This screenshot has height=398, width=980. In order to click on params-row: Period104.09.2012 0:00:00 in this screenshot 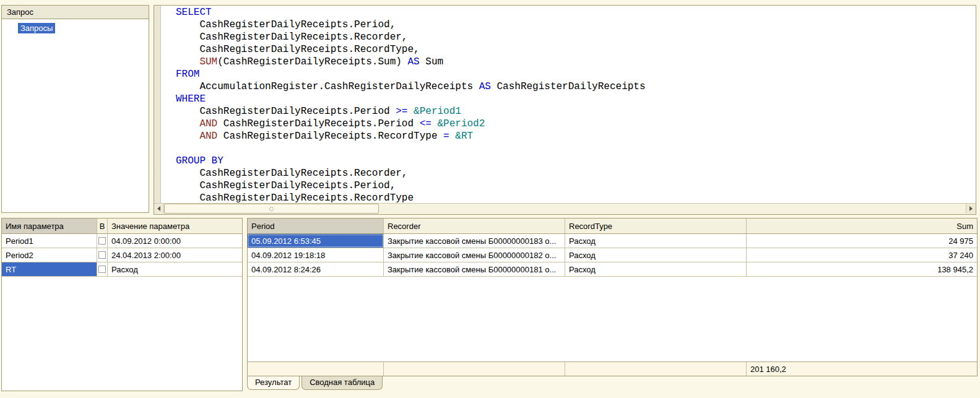, I will do `click(122, 241)`.